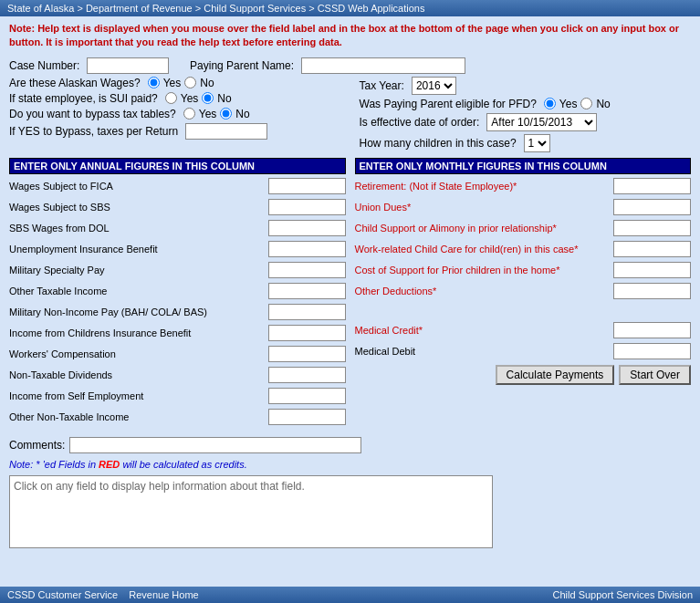 The height and width of the screenshot is (603, 700). Describe the element at coordinates (177, 313) in the screenshot. I see `field-row: Military Non-Income Pay (BAH/ COLA/ BAS)` at that location.